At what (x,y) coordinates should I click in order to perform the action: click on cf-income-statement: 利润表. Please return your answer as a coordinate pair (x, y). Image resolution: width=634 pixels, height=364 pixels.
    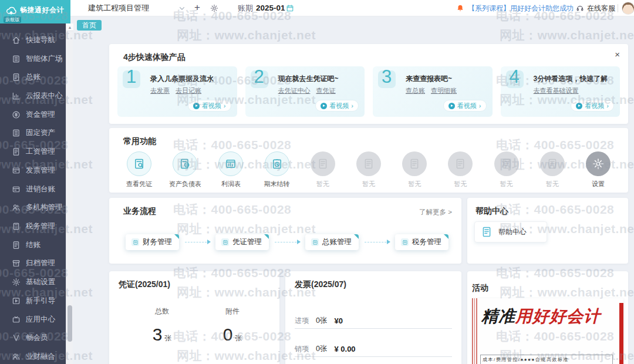
    Looking at the image, I should click on (231, 170).